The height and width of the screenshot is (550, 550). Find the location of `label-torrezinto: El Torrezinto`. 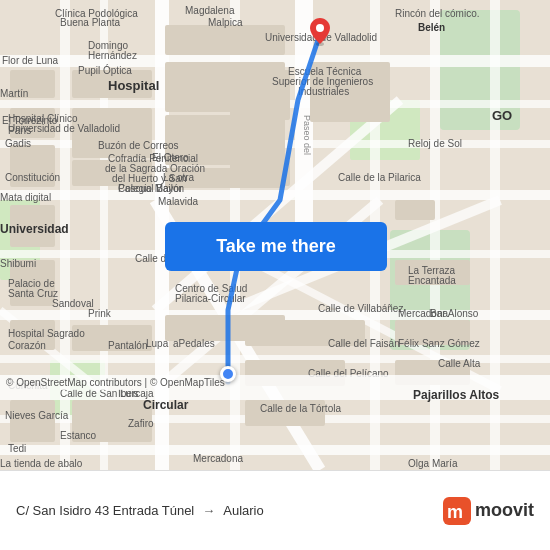

label-torrezinto: El Torrezinto is located at coordinates (30, 120).